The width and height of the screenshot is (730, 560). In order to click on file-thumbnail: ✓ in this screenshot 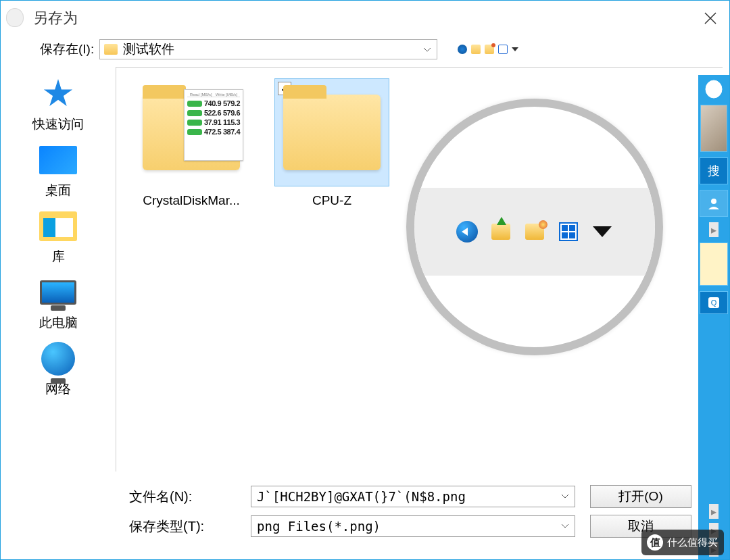, I will do `click(332, 132)`.